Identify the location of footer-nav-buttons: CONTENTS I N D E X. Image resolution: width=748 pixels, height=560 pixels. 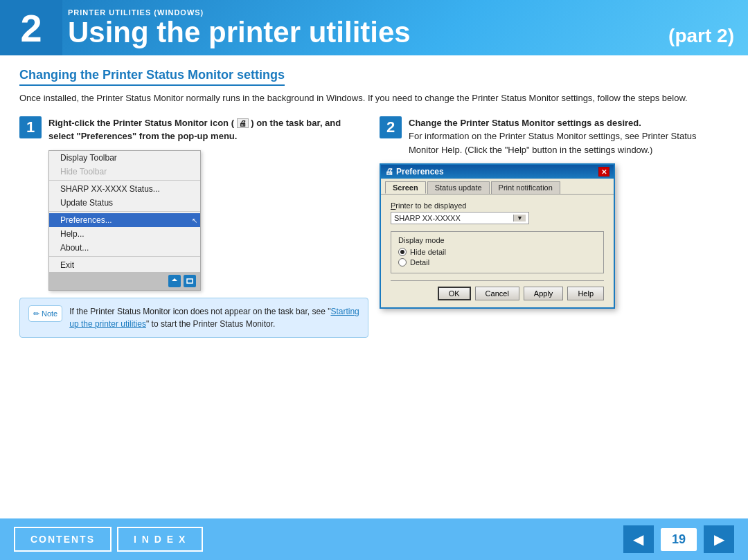
(108, 539).